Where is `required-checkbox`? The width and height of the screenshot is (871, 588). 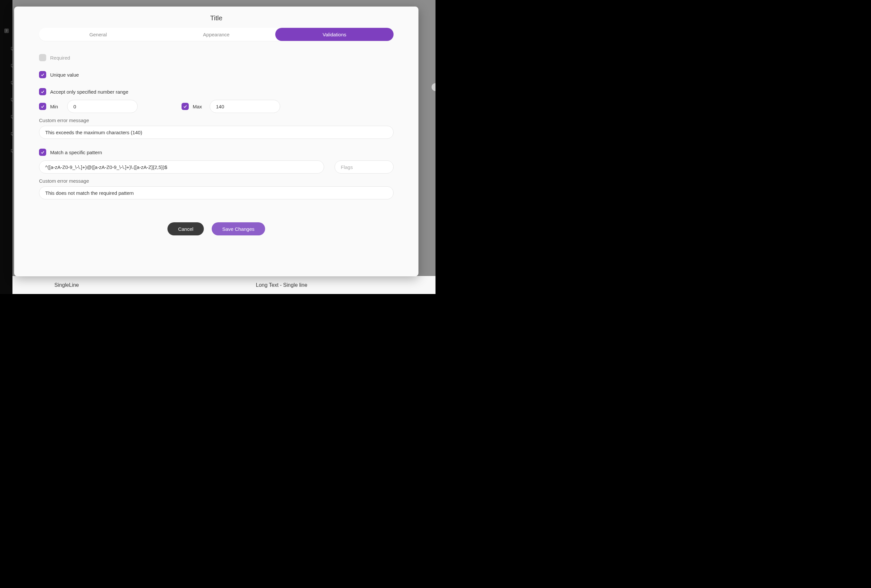
required-checkbox is located at coordinates (43, 58).